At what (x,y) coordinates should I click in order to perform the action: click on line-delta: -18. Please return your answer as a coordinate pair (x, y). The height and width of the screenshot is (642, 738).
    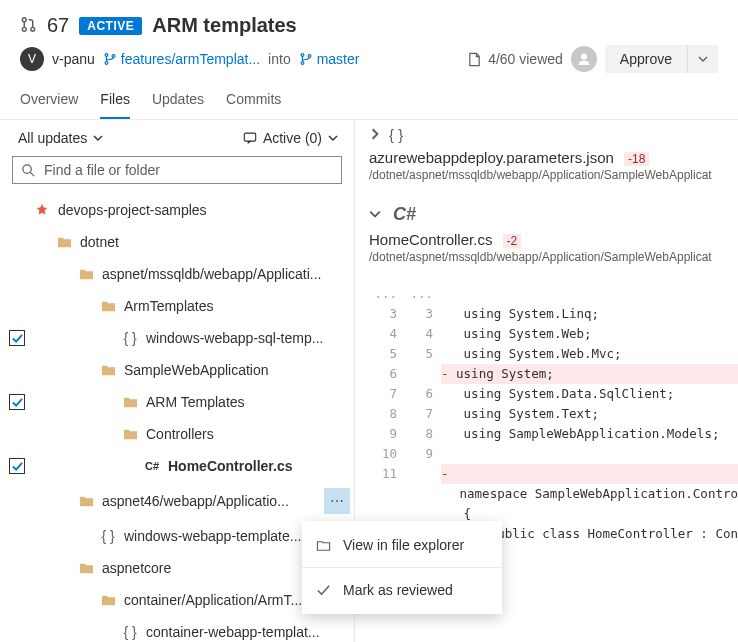
    Looking at the image, I should click on (636, 159).